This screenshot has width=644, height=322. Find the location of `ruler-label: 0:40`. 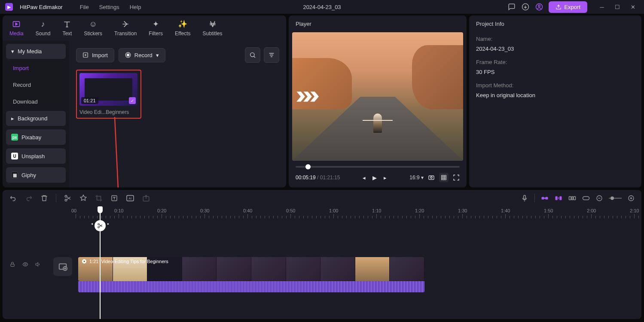

ruler-label: 0:40 is located at coordinates (247, 211).